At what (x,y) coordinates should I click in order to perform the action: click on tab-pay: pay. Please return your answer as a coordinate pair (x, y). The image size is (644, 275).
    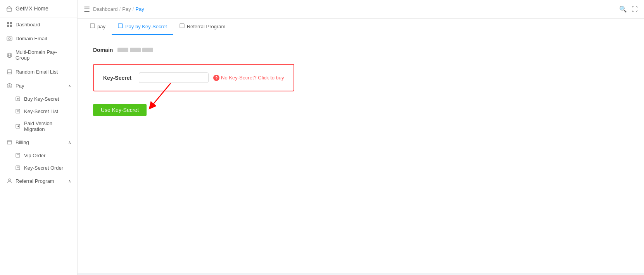
    Looking at the image, I should click on (98, 27).